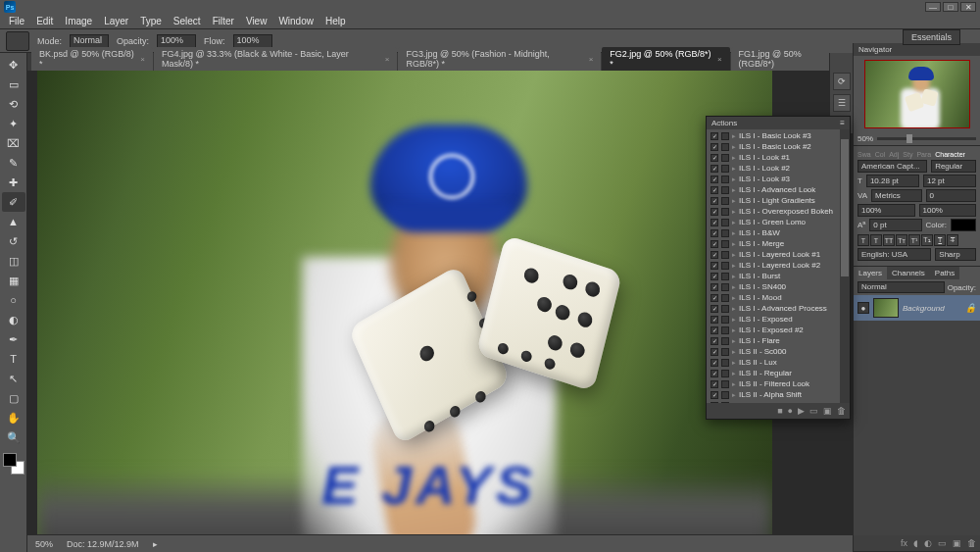  Describe the element at coordinates (842, 103) in the screenshot. I see `properties-panel-icon: ☰` at that location.